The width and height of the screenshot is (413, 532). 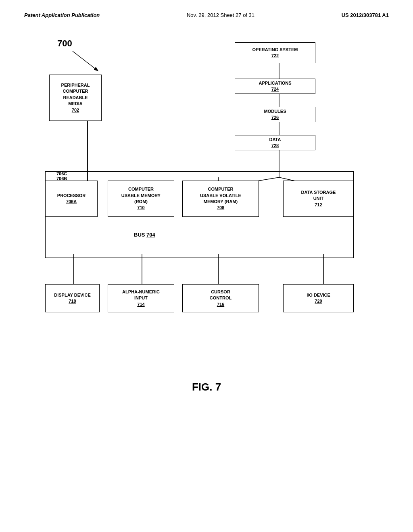 I want to click on cursor-line1: CURSOR, so click(x=221, y=292).